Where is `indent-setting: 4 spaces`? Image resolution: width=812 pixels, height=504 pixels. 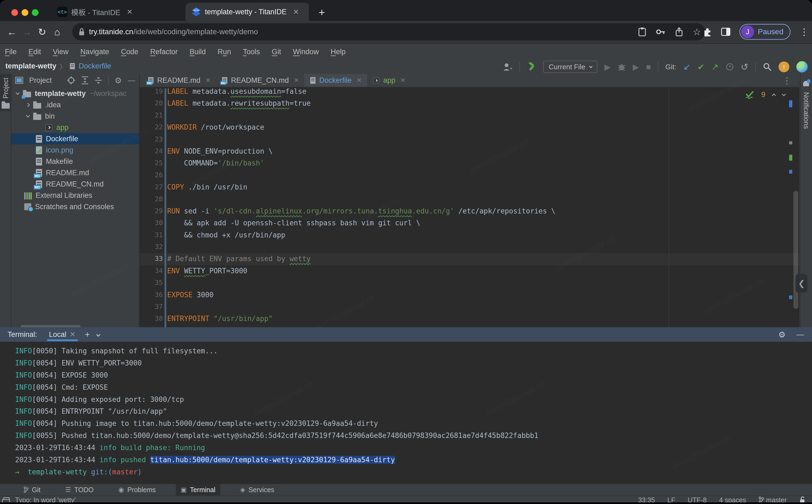
indent-setting: 4 spaces is located at coordinates (733, 499).